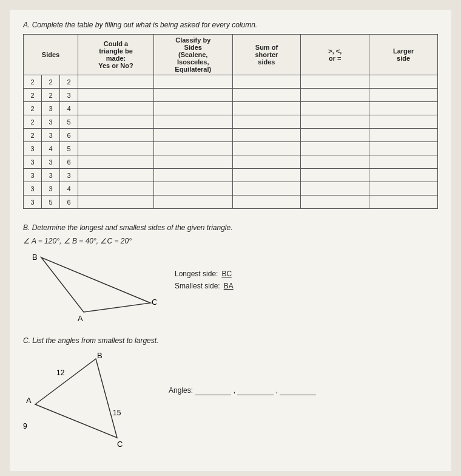 This screenshot has height=476, width=461. What do you see at coordinates (84, 398) in the screenshot?
I see `triangle-c-svg: A B C 12 9 15` at bounding box center [84, 398].